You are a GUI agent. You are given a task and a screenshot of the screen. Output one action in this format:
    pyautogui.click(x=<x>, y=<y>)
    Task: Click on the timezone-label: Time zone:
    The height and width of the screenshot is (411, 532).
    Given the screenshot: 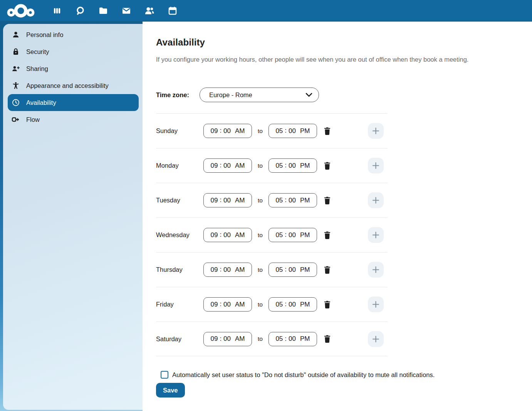 What is the action you would take?
    pyautogui.click(x=173, y=95)
    